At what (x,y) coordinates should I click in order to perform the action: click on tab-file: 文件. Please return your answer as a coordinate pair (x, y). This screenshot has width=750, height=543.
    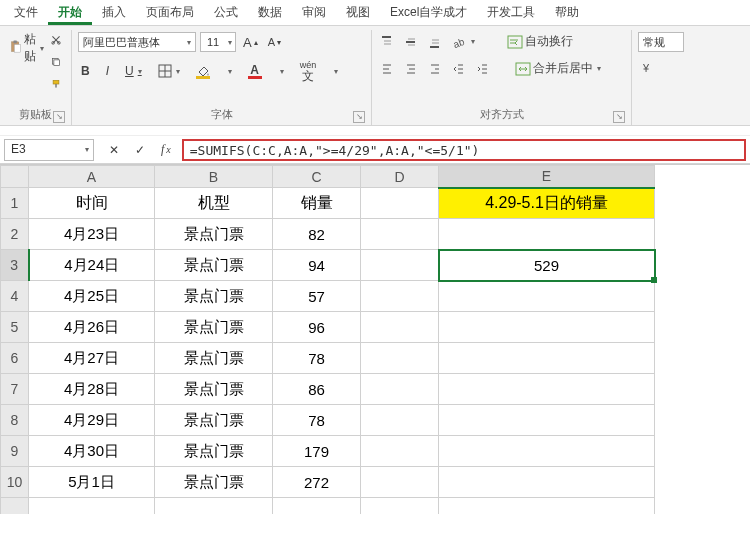
    Looking at the image, I should click on (26, 12).